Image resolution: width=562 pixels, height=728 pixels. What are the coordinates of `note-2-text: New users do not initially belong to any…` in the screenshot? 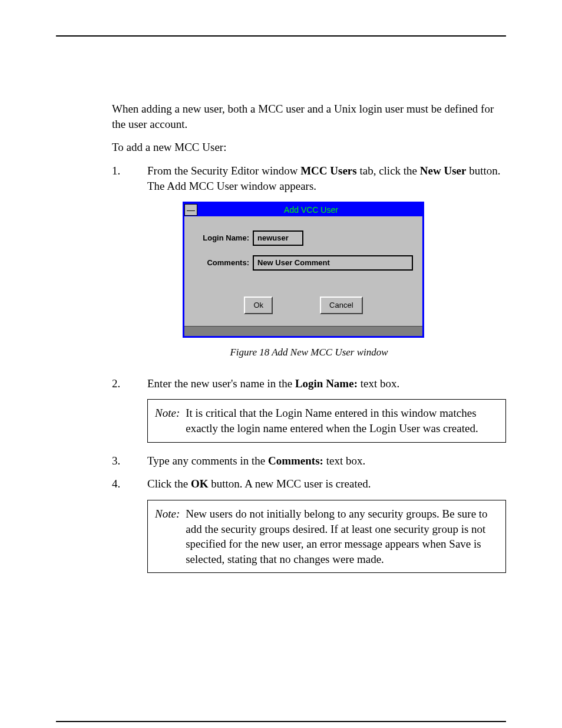 It's located at (342, 536).